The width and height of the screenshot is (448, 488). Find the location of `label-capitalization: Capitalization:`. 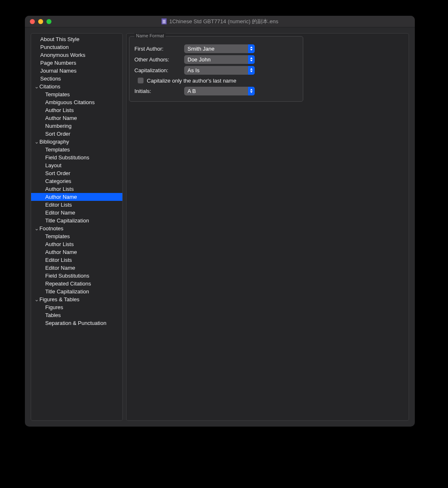

label-capitalization: Capitalization: is located at coordinates (159, 71).